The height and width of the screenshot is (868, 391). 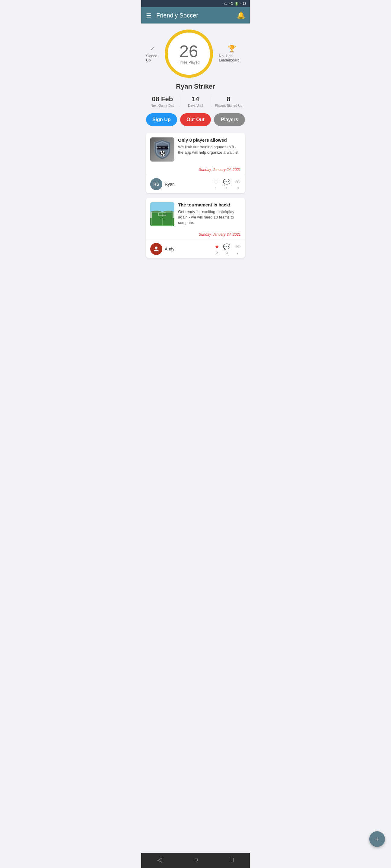 What do you see at coordinates (217, 253) in the screenshot?
I see `like-count-2: 2` at bounding box center [217, 253].